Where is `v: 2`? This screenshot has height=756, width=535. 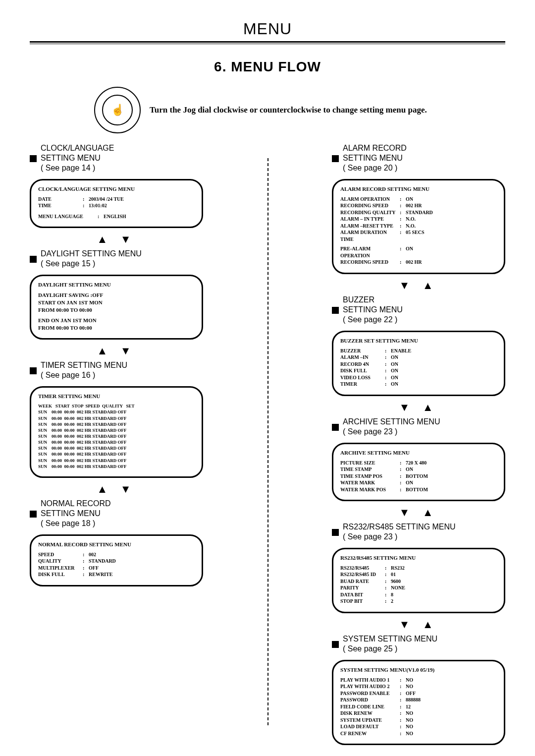 v: 2 is located at coordinates (392, 601).